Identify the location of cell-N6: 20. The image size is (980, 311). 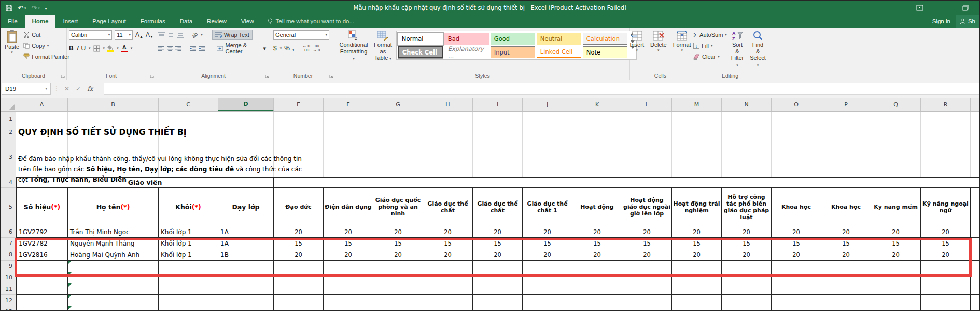
(747, 232).